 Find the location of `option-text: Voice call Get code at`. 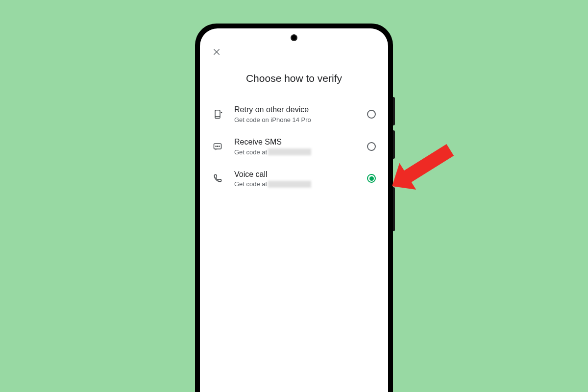

option-text: Voice call Get code at is located at coordinates (298, 179).